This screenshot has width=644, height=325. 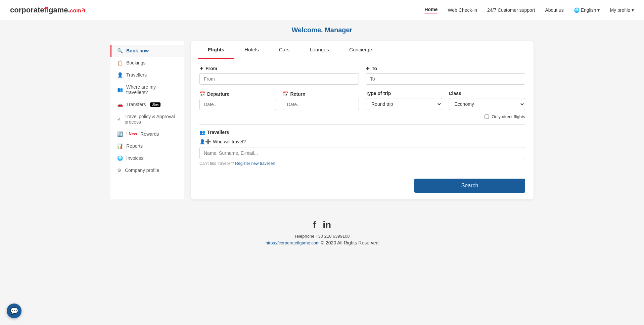 I want to click on new-badge: ! New, so click(x=132, y=134).